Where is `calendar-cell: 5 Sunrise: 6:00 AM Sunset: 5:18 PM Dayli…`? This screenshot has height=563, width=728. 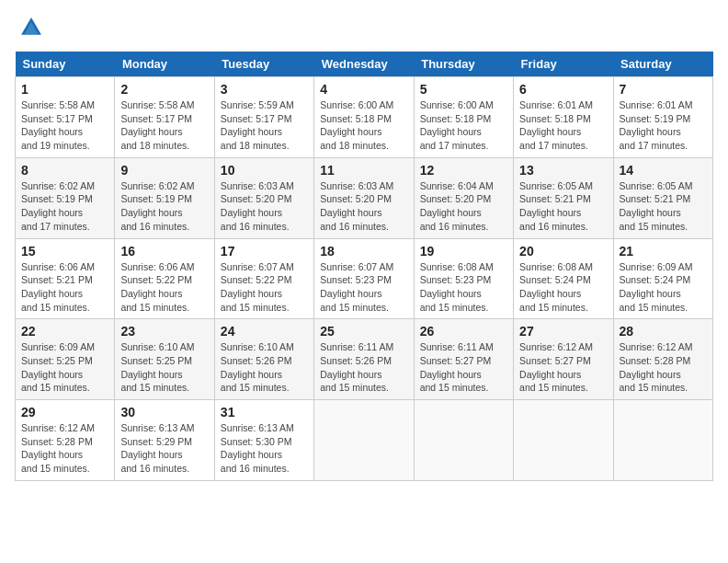
calendar-cell: 5 Sunrise: 6:00 AM Sunset: 5:18 PM Dayli… is located at coordinates (463, 118).